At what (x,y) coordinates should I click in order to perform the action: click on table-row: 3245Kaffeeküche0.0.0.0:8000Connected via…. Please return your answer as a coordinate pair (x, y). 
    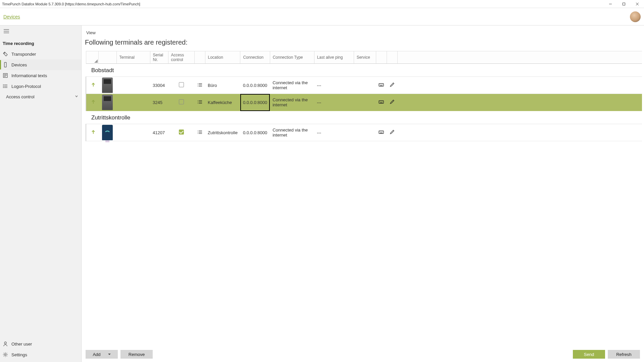
    Looking at the image, I should click on (364, 103).